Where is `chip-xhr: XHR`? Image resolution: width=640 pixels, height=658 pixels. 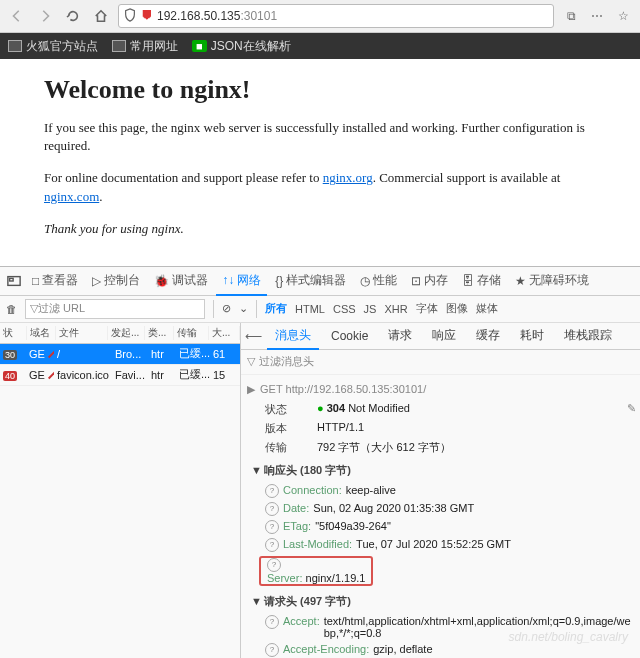
chip-xhr: XHR is located at coordinates (396, 309).